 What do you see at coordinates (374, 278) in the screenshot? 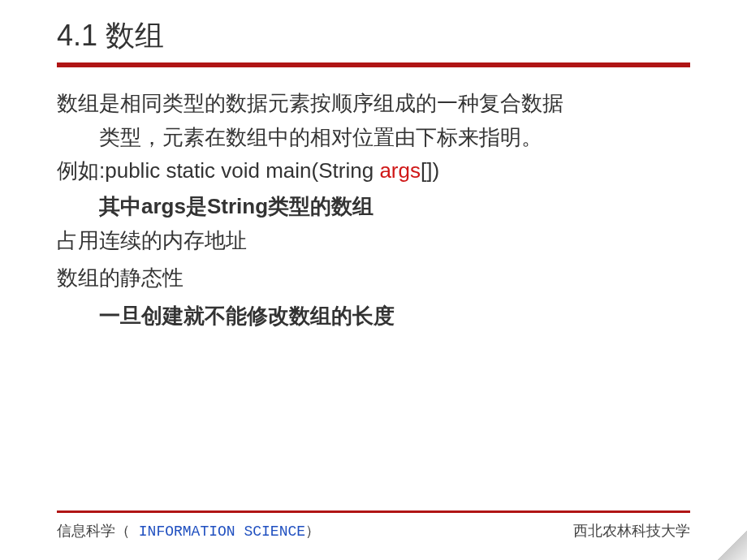
I see `static-line: 数组的静态性` at bounding box center [374, 278].